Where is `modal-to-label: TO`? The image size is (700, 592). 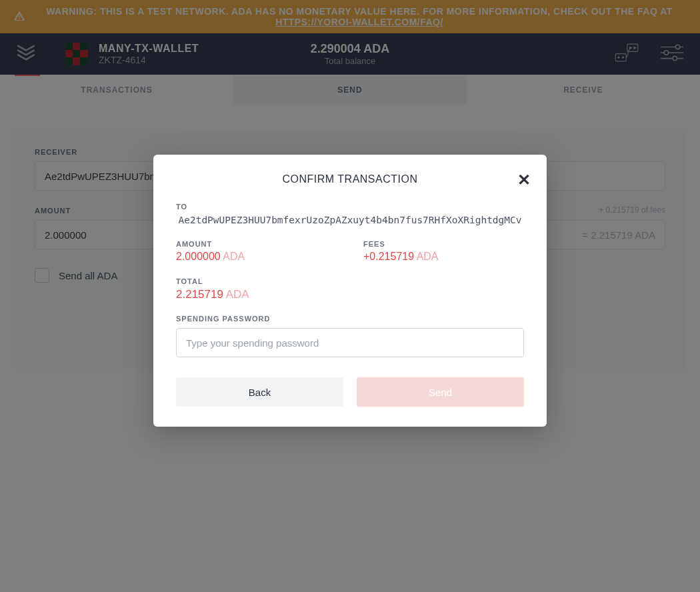
modal-to-label: TO is located at coordinates (350, 207).